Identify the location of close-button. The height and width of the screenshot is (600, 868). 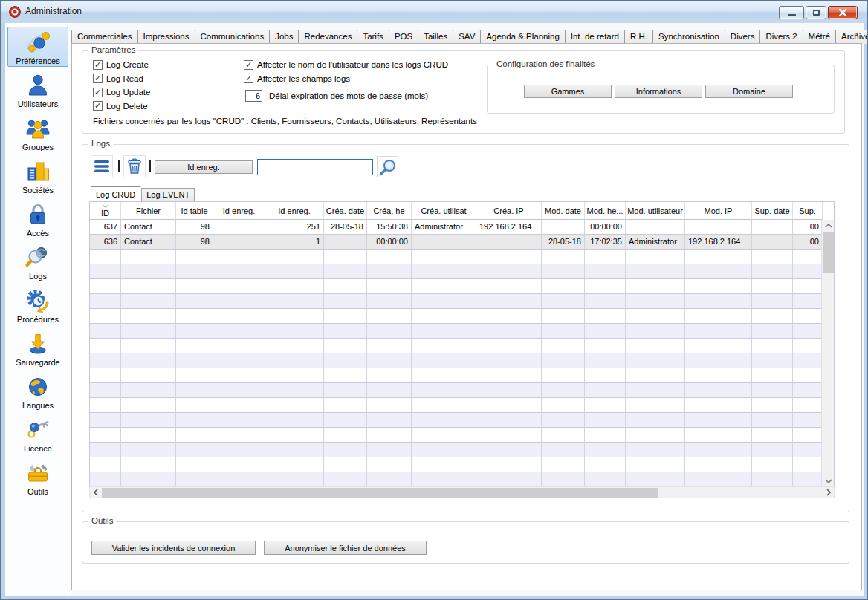
(843, 13).